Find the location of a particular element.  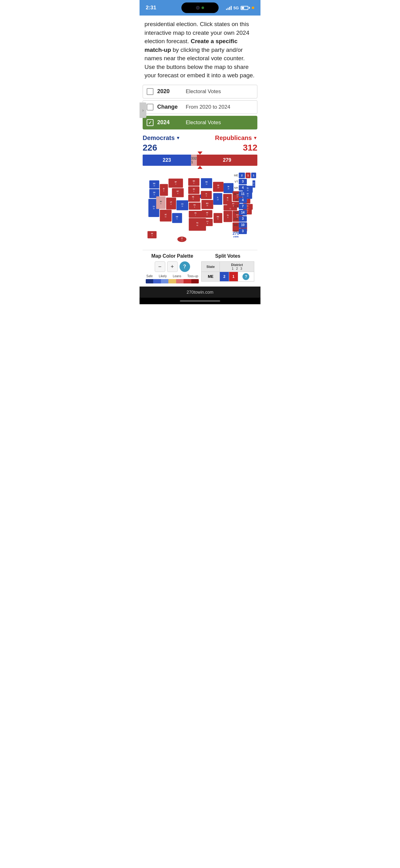

arkansas-state: AR 6 is located at coordinates (207, 214).